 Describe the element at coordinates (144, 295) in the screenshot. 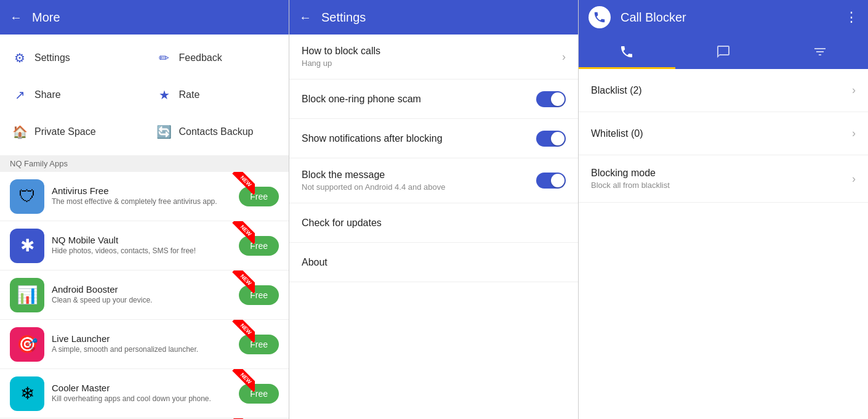

I see `app-item-booster: 📊 Android Booster Clean & speed up your …` at that location.